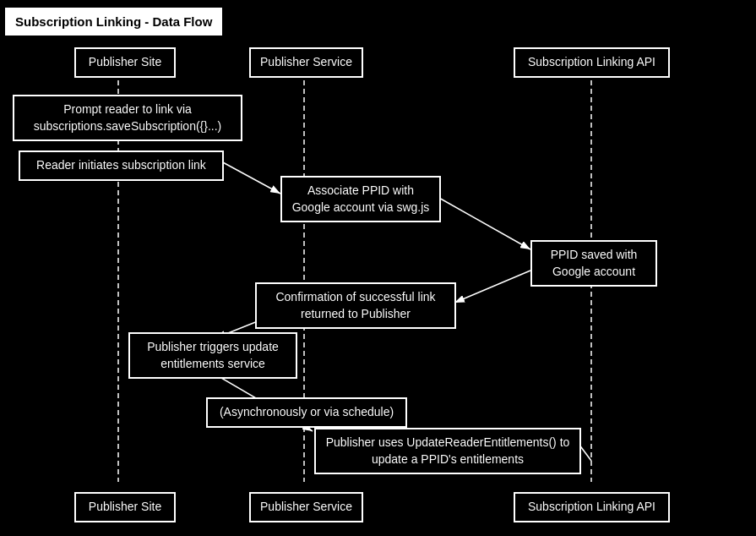 Image resolution: width=756 pixels, height=536 pixels. What do you see at coordinates (125, 507) in the screenshot?
I see `publisher-site-header-bottom: Publisher Site` at bounding box center [125, 507].